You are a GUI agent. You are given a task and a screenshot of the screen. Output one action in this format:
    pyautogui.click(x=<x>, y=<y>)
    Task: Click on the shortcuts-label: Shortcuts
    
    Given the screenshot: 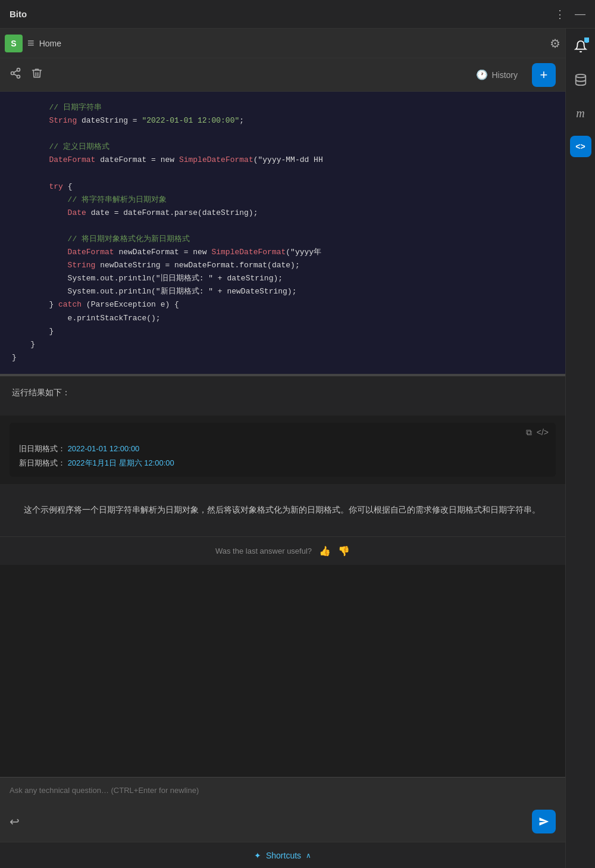 What is the action you would take?
    pyautogui.click(x=283, y=855)
    